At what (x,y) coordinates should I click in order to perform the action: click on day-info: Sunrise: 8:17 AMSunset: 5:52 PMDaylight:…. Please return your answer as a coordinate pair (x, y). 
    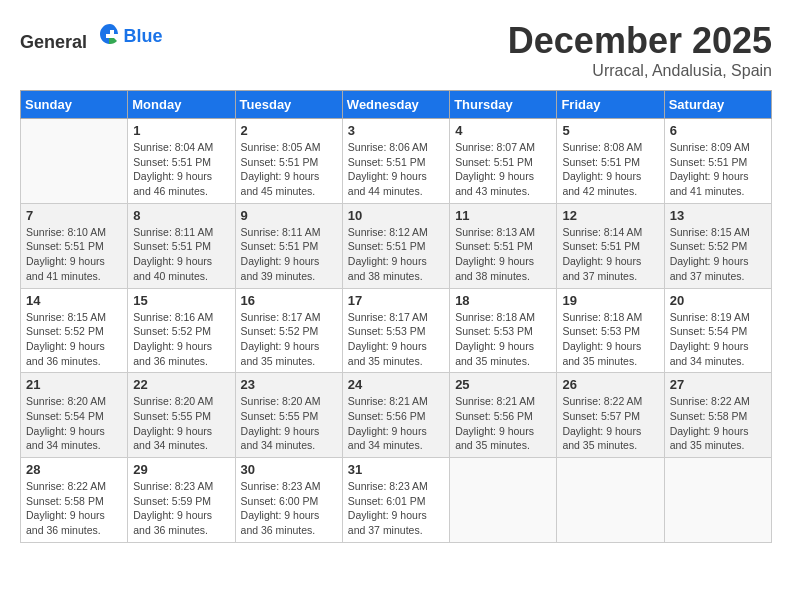
    Looking at the image, I should click on (289, 340).